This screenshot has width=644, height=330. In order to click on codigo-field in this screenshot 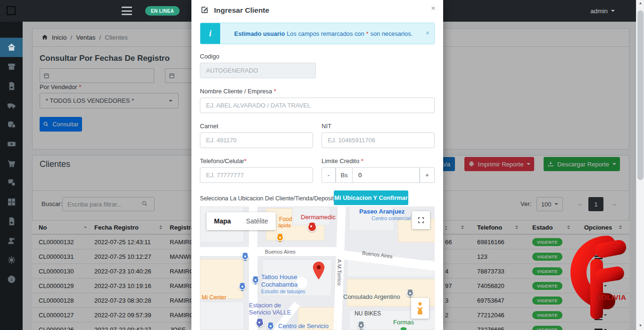, I will do `click(258, 71)`.